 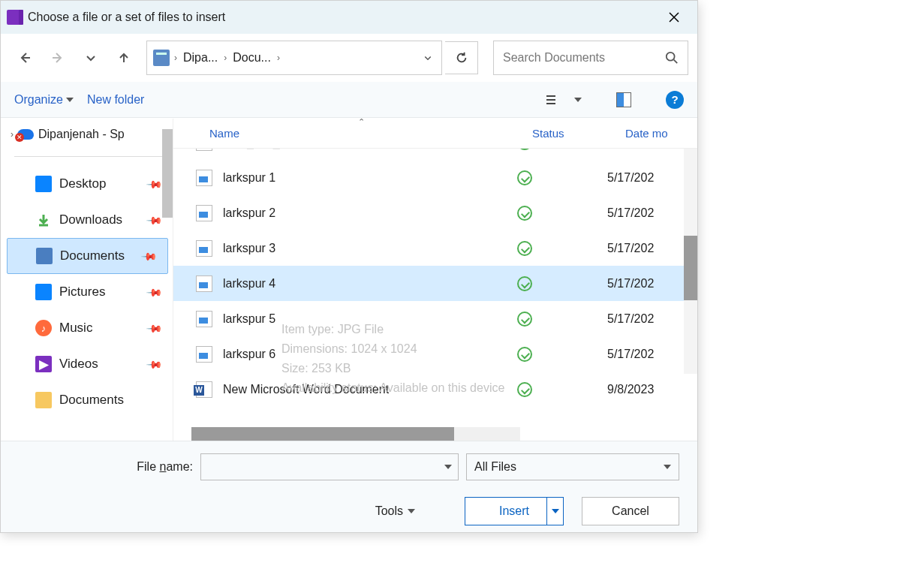 What do you see at coordinates (25, 58) in the screenshot?
I see `back-button` at bounding box center [25, 58].